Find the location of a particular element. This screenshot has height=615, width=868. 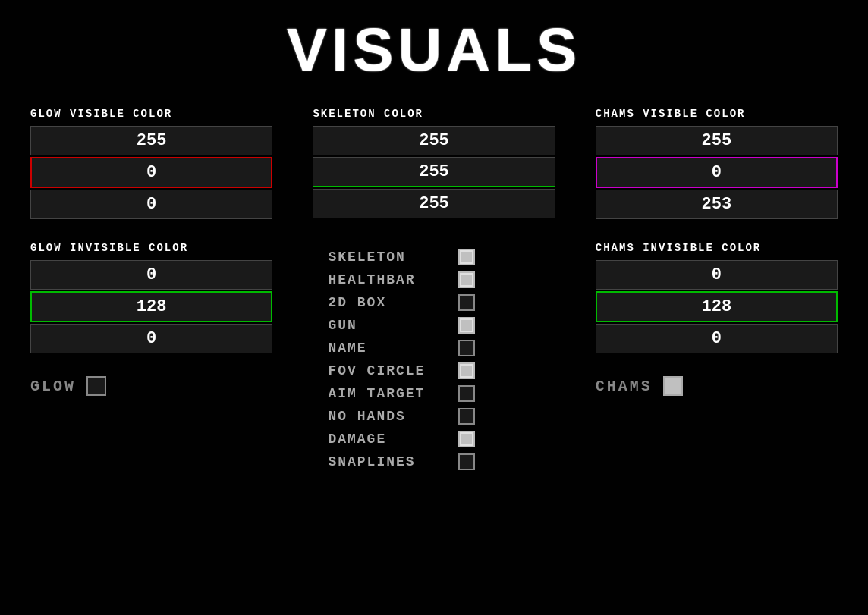

chams-invisible-b-input is located at coordinates (716, 338).